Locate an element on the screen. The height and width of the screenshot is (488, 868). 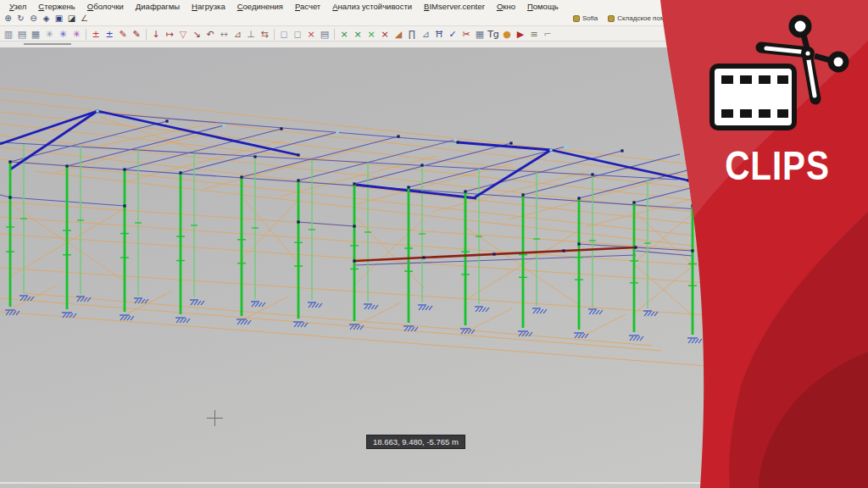
snowflake-icon: ✳ is located at coordinates (49, 34).